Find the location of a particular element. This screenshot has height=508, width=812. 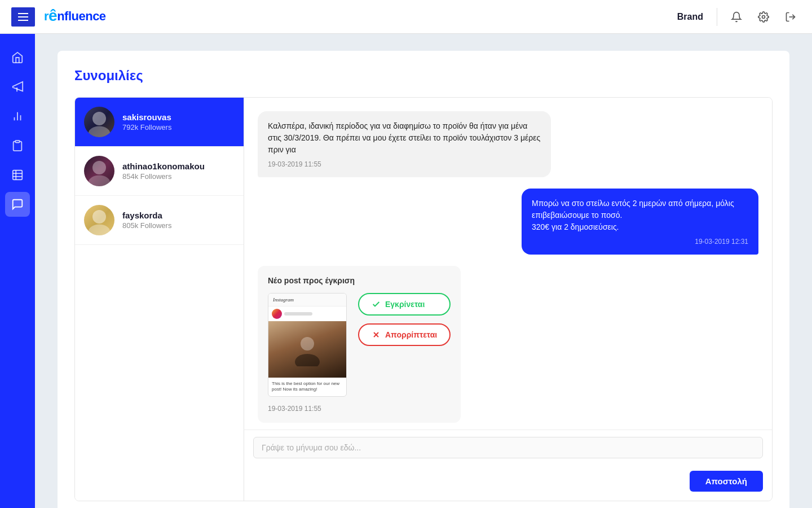

reject-button: Απορρίπτεται is located at coordinates (404, 335).